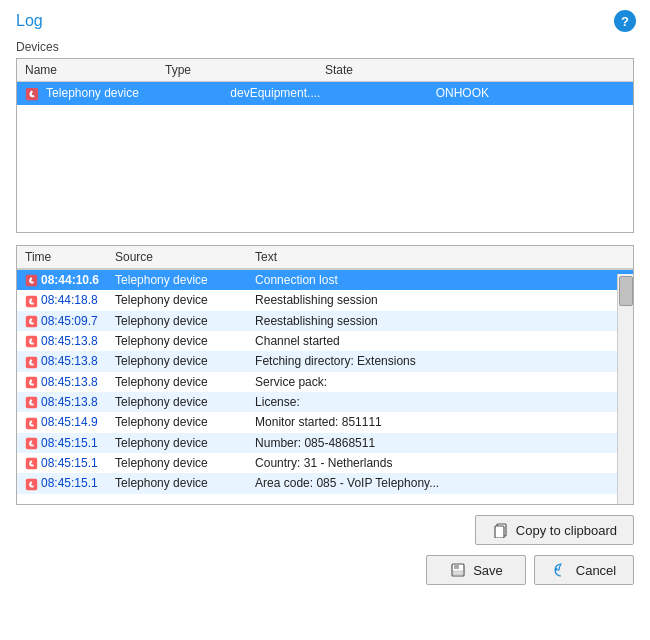 The height and width of the screenshot is (640, 650). What do you see at coordinates (325, 341) in the screenshot?
I see `log-row: 08:45:13.8 Telephony device Channel star…` at bounding box center [325, 341].